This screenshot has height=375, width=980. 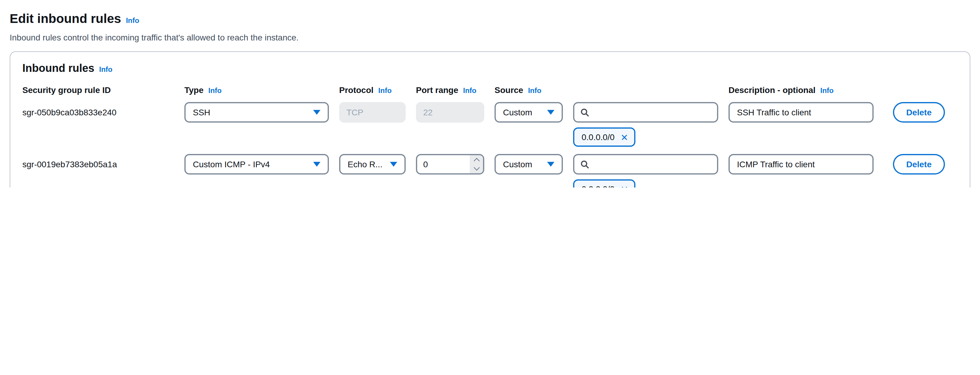 What do you see at coordinates (801, 164) in the screenshot?
I see `description-input: ICMP Traffic to client` at bounding box center [801, 164].